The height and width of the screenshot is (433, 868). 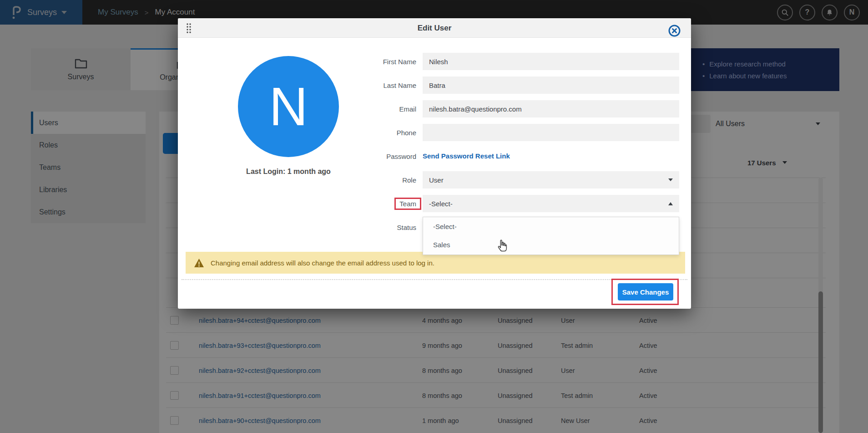 What do you see at coordinates (646, 292) in the screenshot?
I see `save-changes-button: Save Changes` at bounding box center [646, 292].